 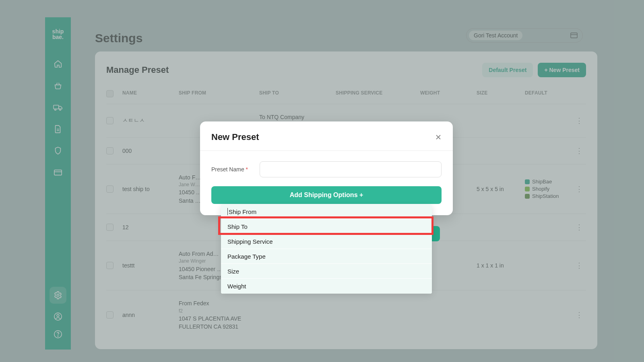 I want to click on dropdown-item-ship-to: Ship To, so click(x=326, y=227).